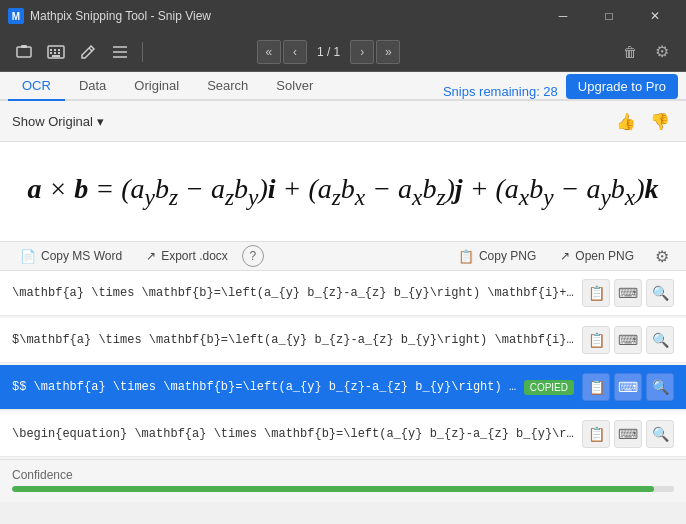 The width and height of the screenshot is (686, 524). Describe the element at coordinates (82, 256) in the screenshot. I see `copy-msword-label: Copy MS Word` at that location.